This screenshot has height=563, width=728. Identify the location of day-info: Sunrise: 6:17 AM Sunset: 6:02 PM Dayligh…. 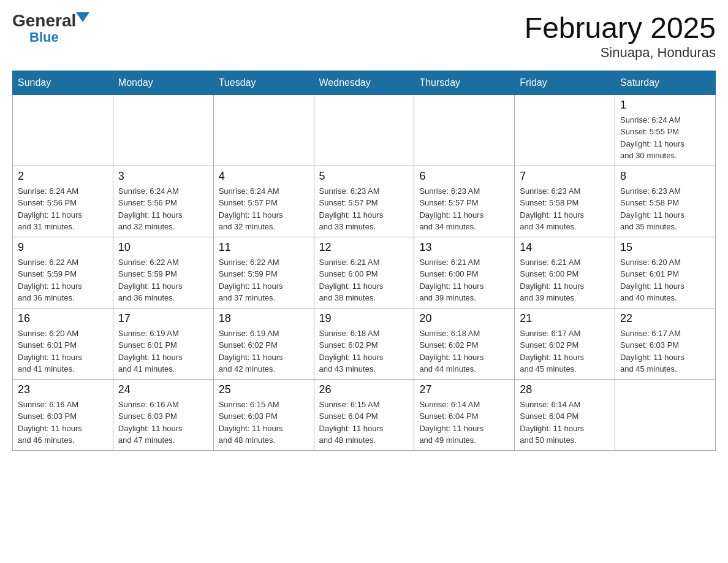
(565, 351).